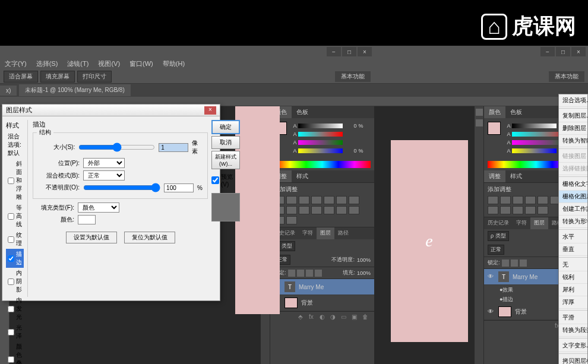 The width and height of the screenshot is (588, 364). Describe the element at coordinates (15, 181) in the screenshot. I see `style-item: 斜面和浮雕` at that location.